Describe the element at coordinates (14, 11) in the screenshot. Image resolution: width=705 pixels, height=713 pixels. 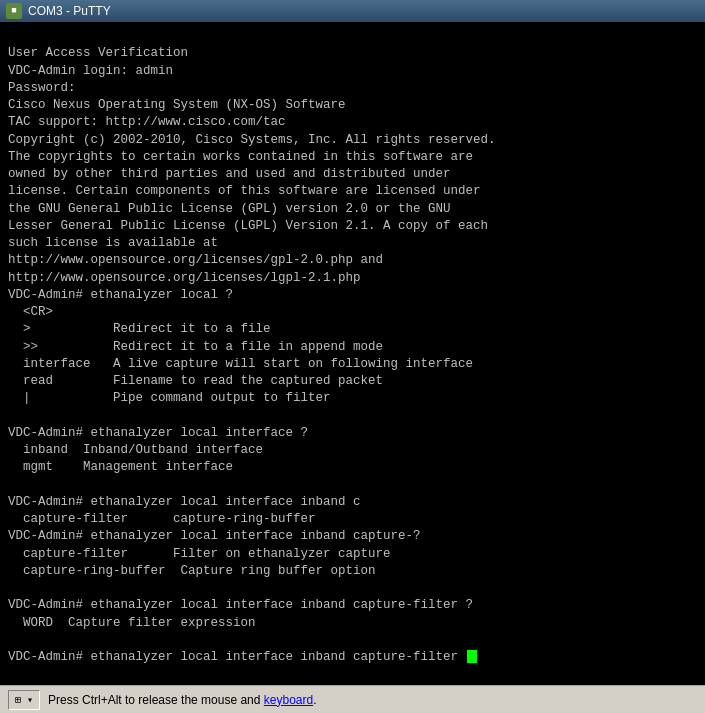
I see `app-icon: ■` at that location.